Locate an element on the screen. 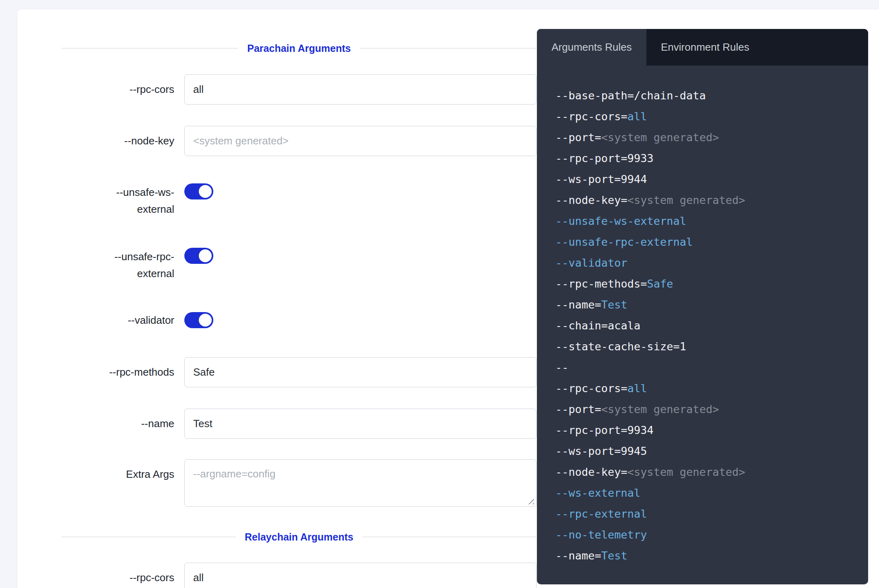 Image resolution: width=879 pixels, height=588 pixels. form-row-rpc-cors: --rpc-cors is located at coordinates (291, 89).